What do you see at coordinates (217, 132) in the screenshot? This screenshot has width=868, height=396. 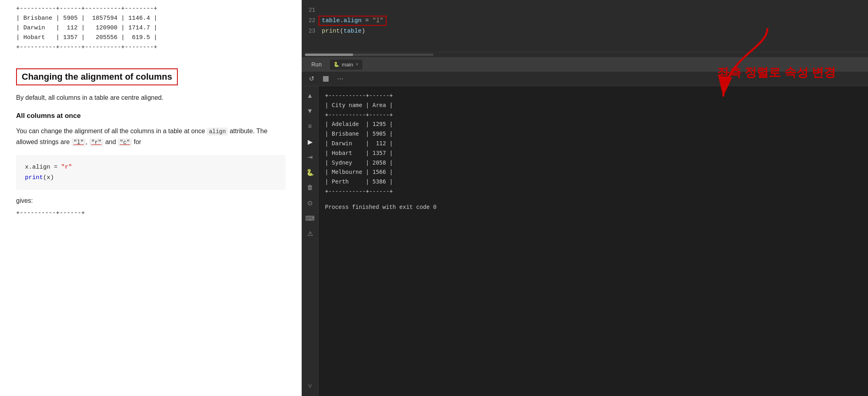 I see `code-align: align` at bounding box center [217, 132].